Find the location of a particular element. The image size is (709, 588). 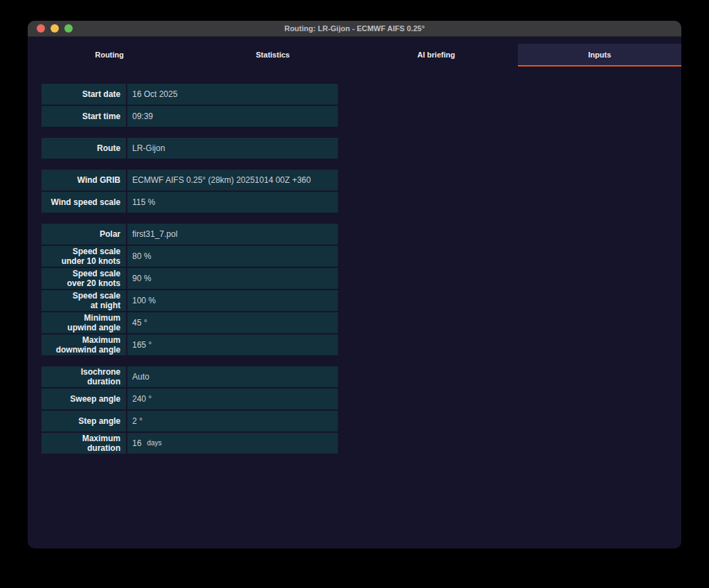

section-wind: Wind GRIB ECMWF AIFS 0.25° (28km) 202510… is located at coordinates (190, 191).